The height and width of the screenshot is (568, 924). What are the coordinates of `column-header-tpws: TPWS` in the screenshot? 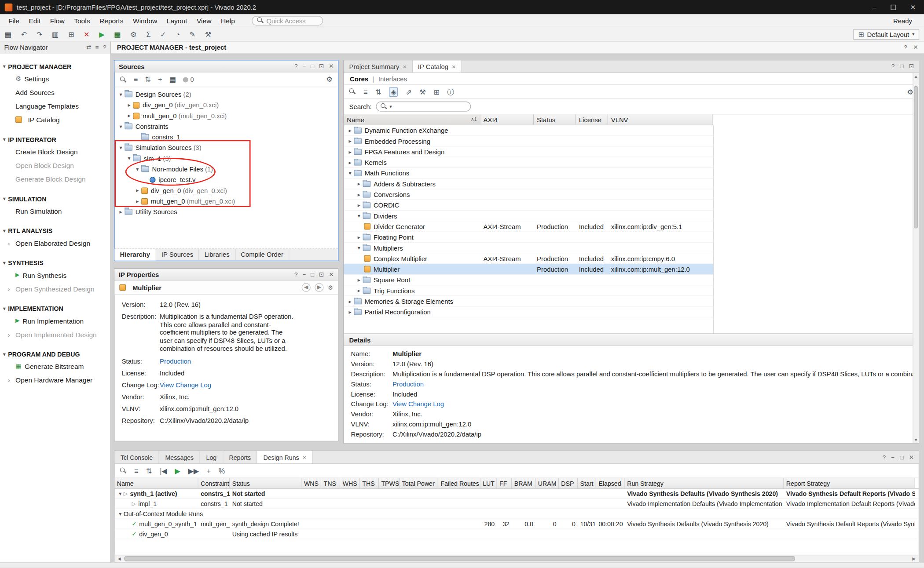 It's located at (389, 484).